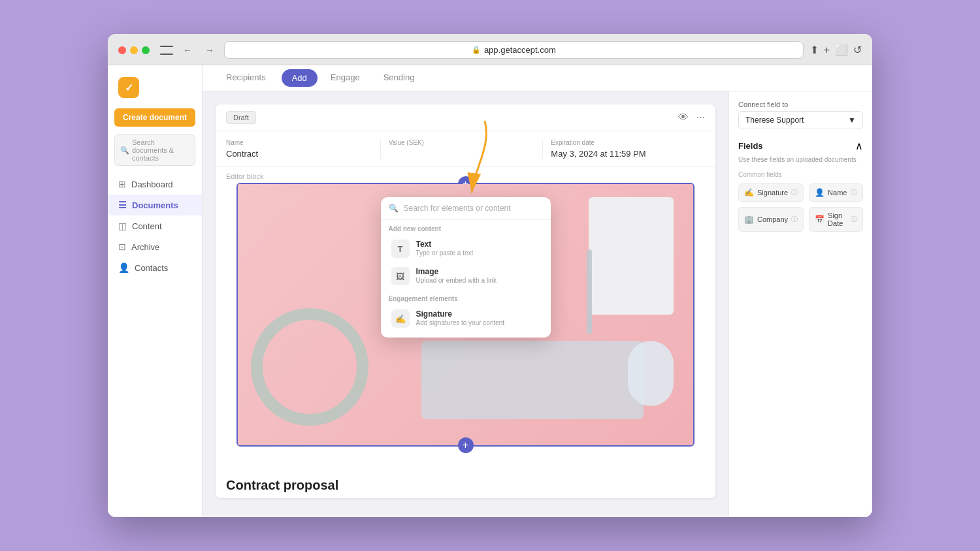  Describe the element at coordinates (129, 87) in the screenshot. I see `logo-icon: ✓` at that location.